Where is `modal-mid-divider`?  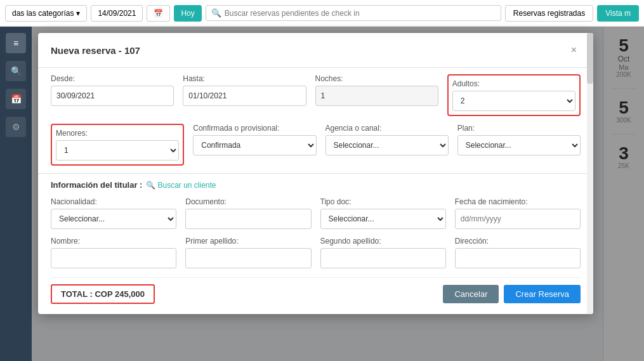 modal-mid-divider is located at coordinates (316, 174).